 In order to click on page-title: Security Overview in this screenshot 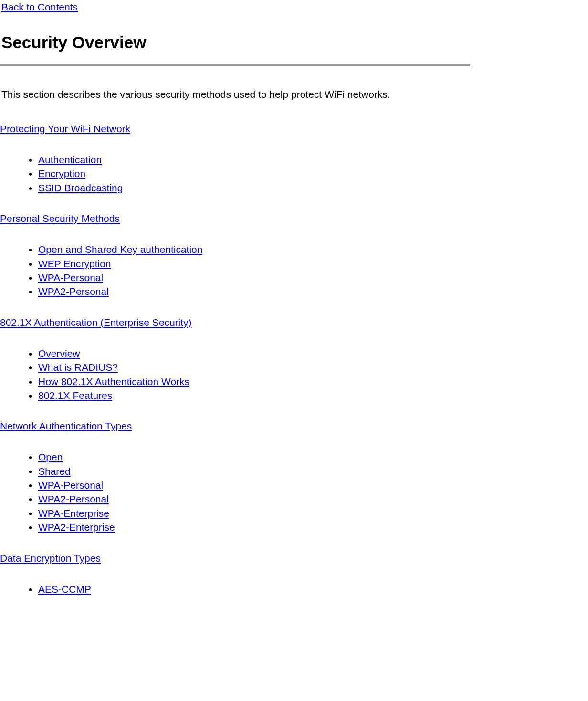, I will do `click(236, 42)`.